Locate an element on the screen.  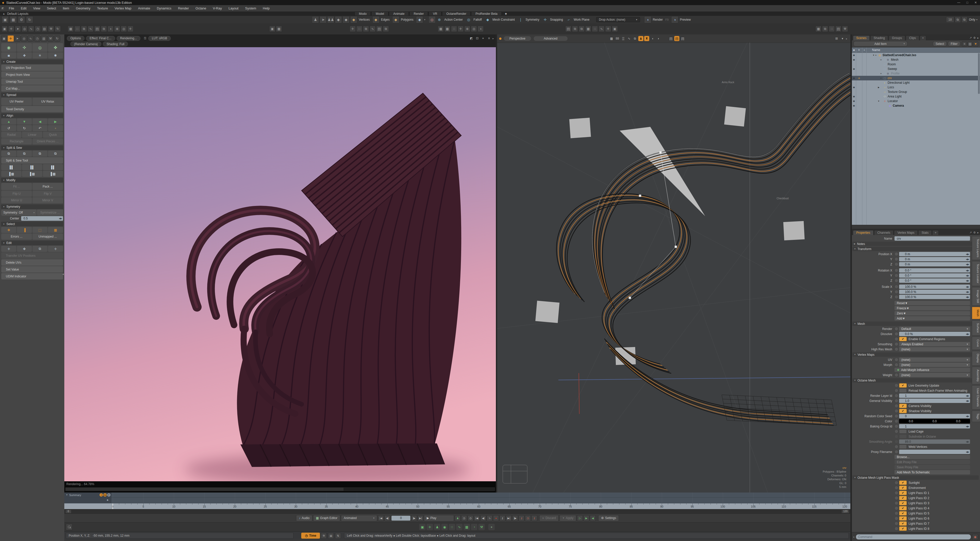
channel-badge-i: i is located at coordinates (101, 495).